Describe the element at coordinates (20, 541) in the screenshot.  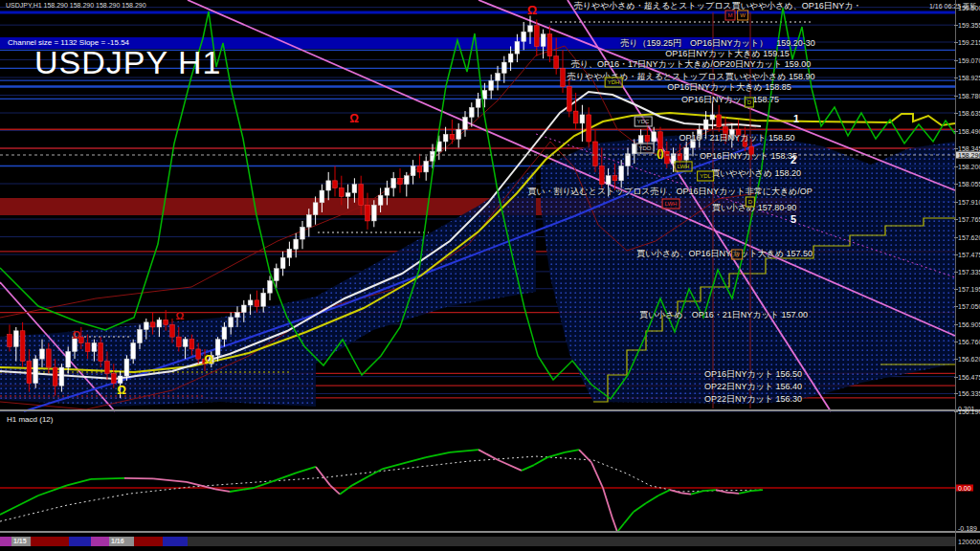
I see `timeline-date-label: 1/15` at that location.